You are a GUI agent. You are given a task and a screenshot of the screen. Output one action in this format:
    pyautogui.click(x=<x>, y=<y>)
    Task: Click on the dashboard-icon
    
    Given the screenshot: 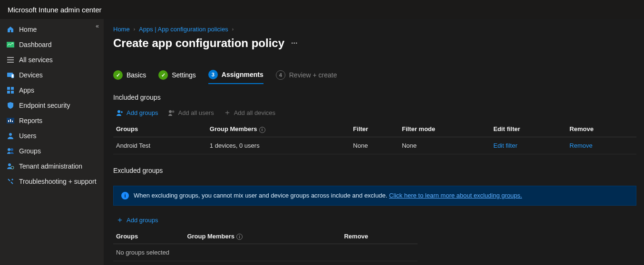 What is the action you would take?
    pyautogui.click(x=10, y=45)
    